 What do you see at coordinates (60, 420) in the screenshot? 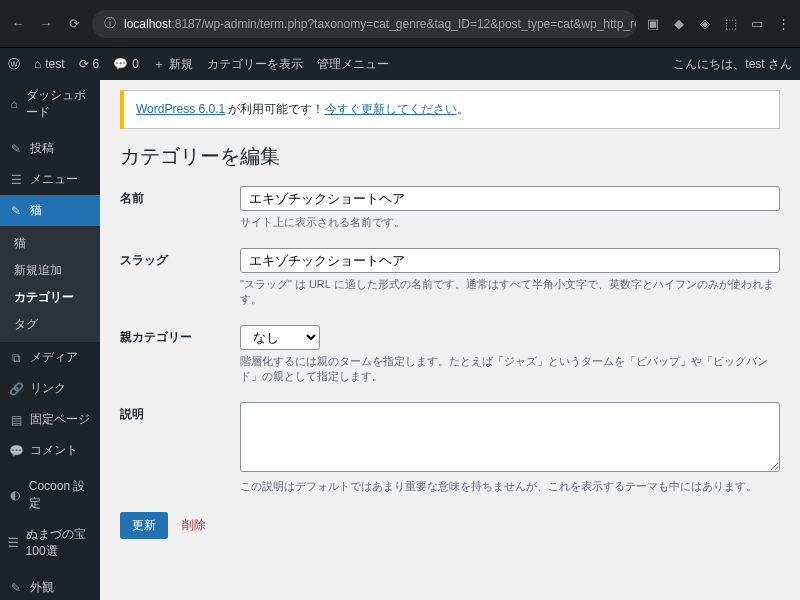
I see `menu-label: 固定ページ` at bounding box center [60, 420].